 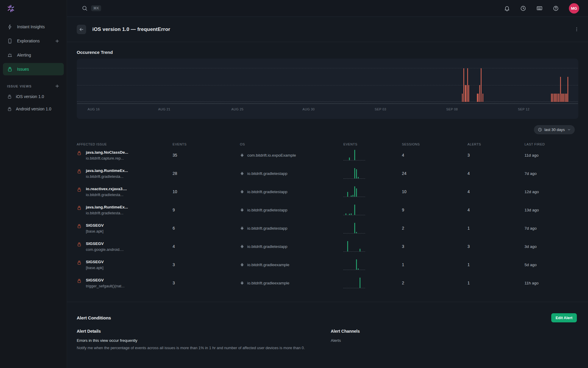 I want to click on gridline-middle, so click(x=328, y=85).